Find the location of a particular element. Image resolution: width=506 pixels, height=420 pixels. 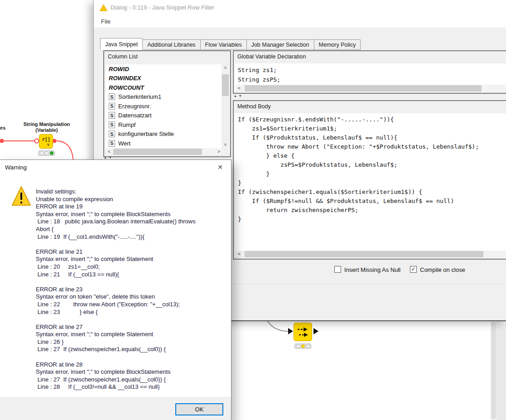

column-list-panel: Column List ROWID ROWINDEX ROWCOUNT S So… is located at coordinates (167, 104).